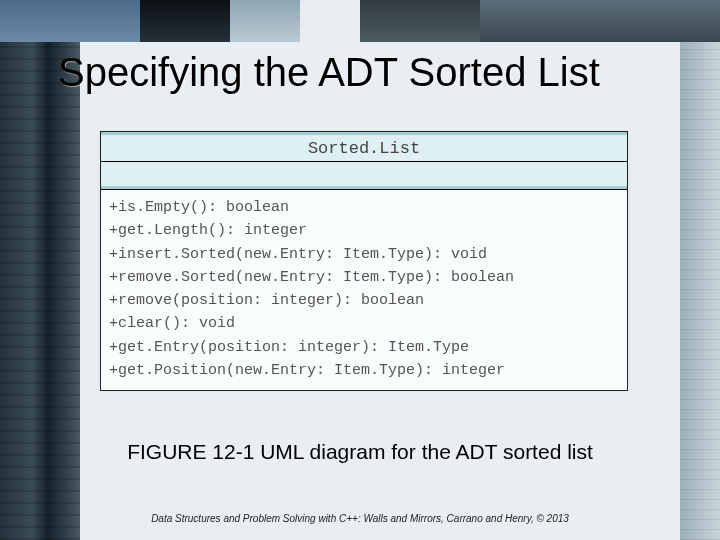 The width and height of the screenshot is (720, 540). I want to click on uml-method: +remove.Sorted(new.Entry: Item.Type): bo…, so click(364, 278).